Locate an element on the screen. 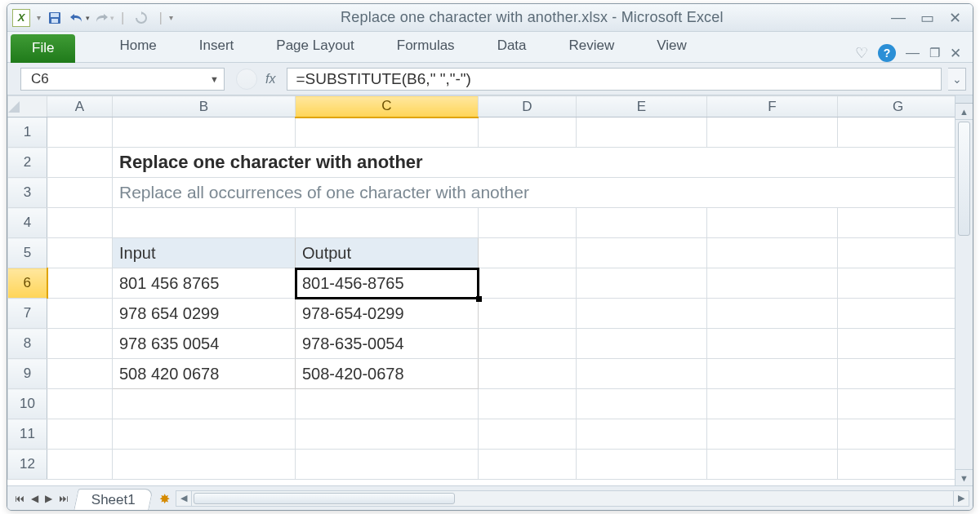 The width and height of the screenshot is (980, 514). horizontal-scrollbar: ◀ ▶ is located at coordinates (572, 498).